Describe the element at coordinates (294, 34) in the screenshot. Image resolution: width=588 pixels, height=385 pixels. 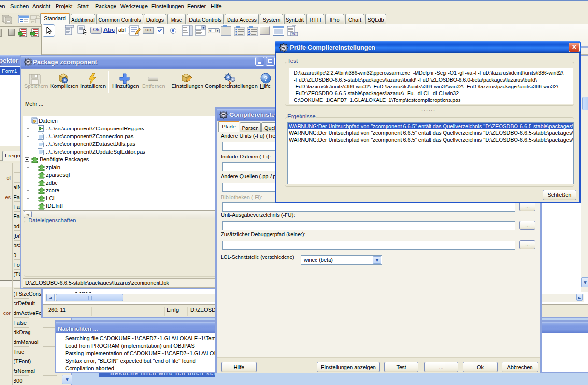
I see `svg-text: Ok` at that location.